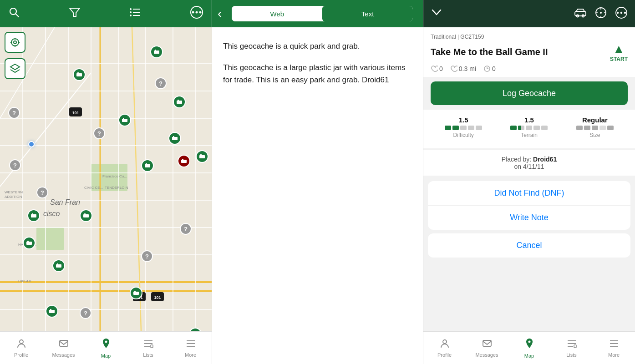  I want to click on compass-icon, so click(601, 14).